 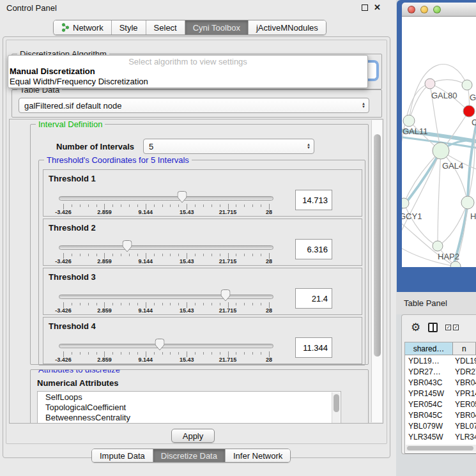 I want to click on threshold-panel-1: Threshold 1 -3.426 2.859 9.144 15.43 21.…, so click(x=203, y=193).